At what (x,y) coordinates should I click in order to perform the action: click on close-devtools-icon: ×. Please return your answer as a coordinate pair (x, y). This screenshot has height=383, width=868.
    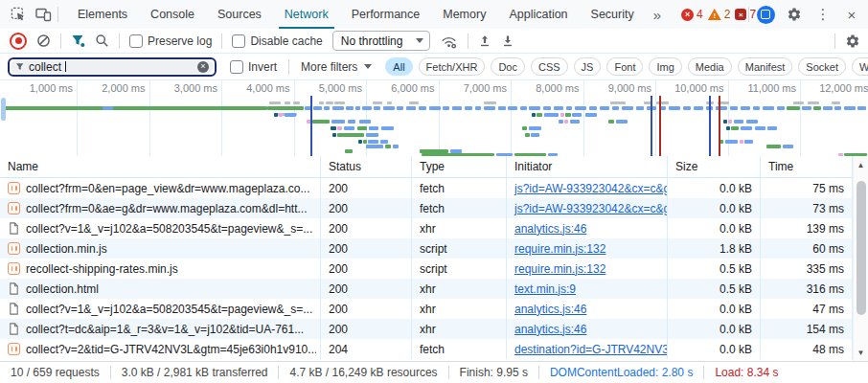
    Looking at the image, I should click on (852, 14).